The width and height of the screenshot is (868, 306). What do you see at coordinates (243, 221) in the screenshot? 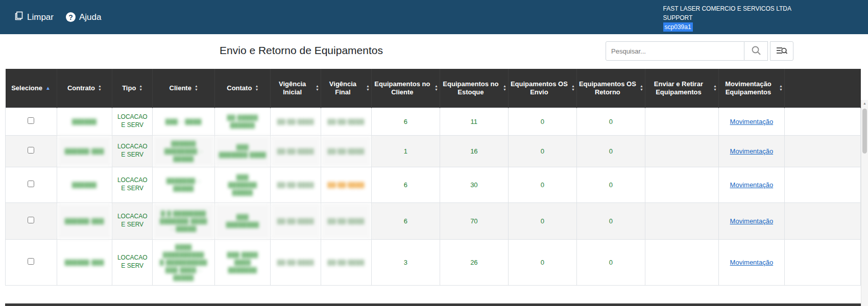
I see `contato-cell: ███ ████████` at bounding box center [243, 221].